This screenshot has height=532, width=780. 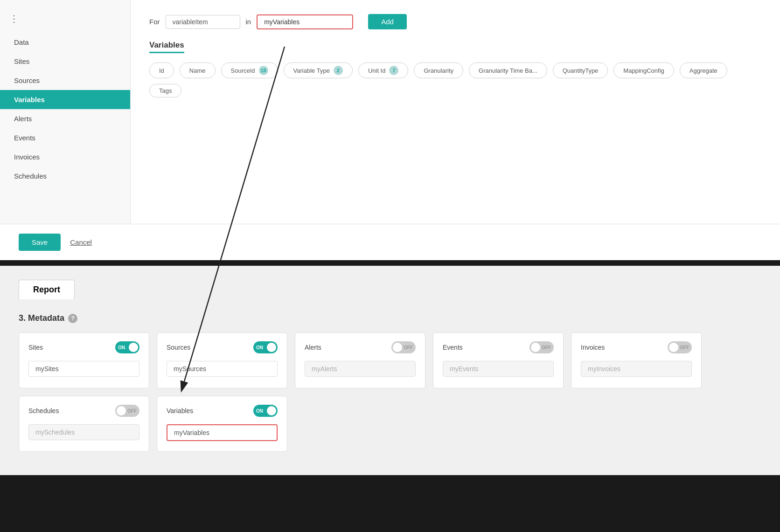 I want to click on field-chip-unit-id: Unit Id7, so click(x=383, y=70).